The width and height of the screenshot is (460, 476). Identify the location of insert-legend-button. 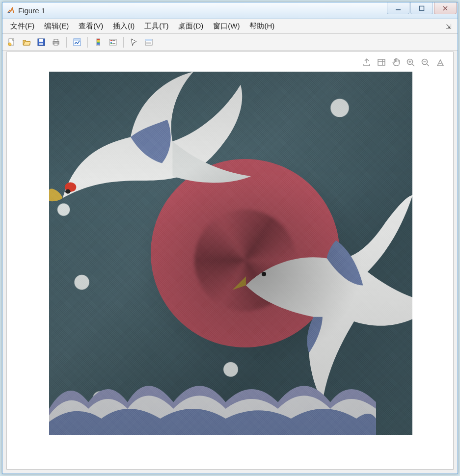
(113, 42).